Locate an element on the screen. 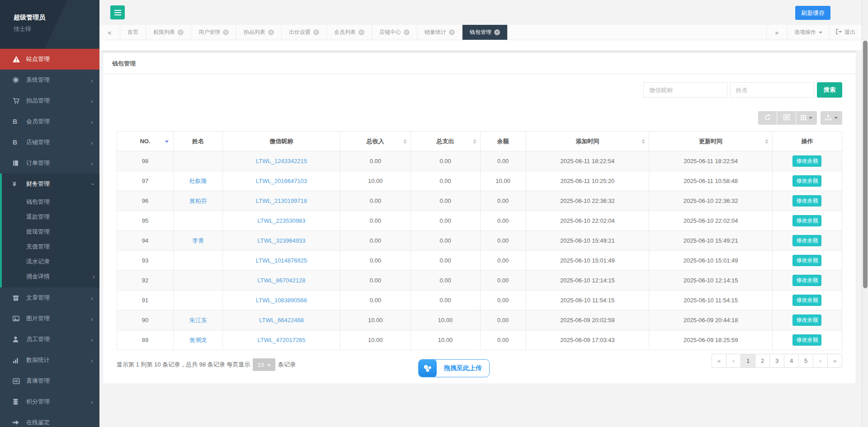 Image resolution: width=868 pixels, height=427 pixels. sidebar-item: 文章管理‹ is located at coordinates (50, 298).